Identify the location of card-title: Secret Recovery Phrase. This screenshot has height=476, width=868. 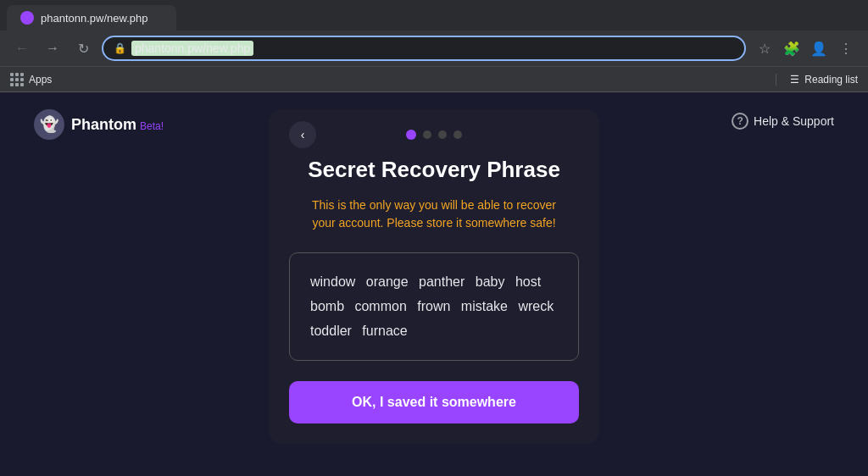
(434, 169).